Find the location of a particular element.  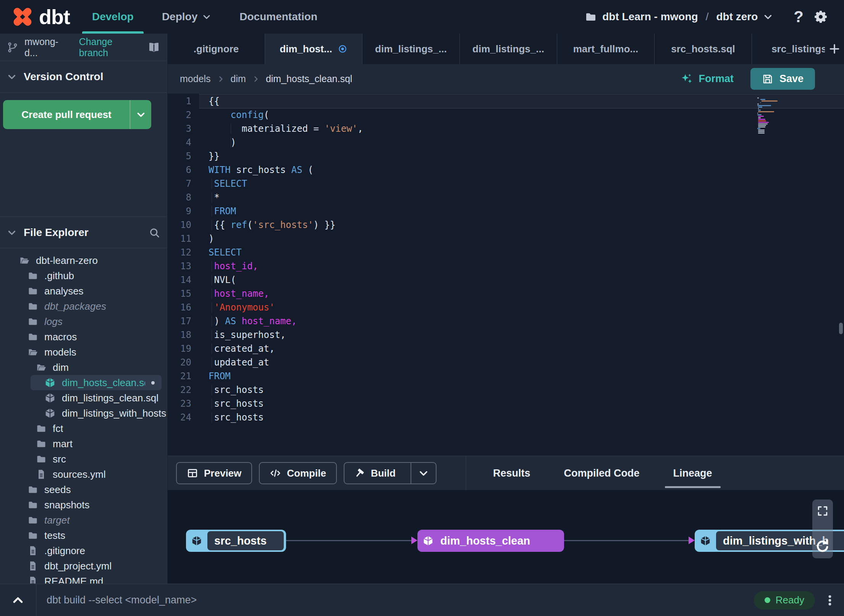

panel-tab-lineage: Lineage is located at coordinates (693, 473).